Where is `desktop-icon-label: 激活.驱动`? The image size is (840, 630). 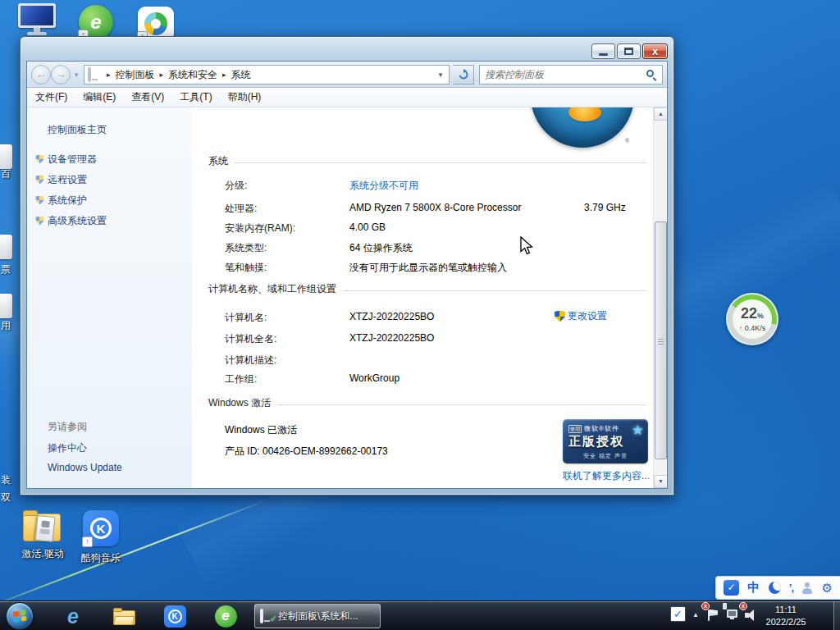 desktop-icon-label: 激活.驱动 is located at coordinates (43, 555).